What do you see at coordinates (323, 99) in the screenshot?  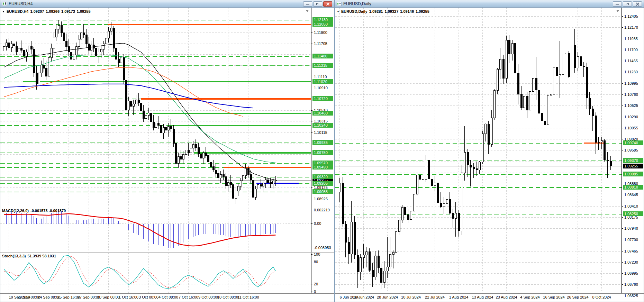 I see `price-badge: 1.10720` at bounding box center [323, 99].